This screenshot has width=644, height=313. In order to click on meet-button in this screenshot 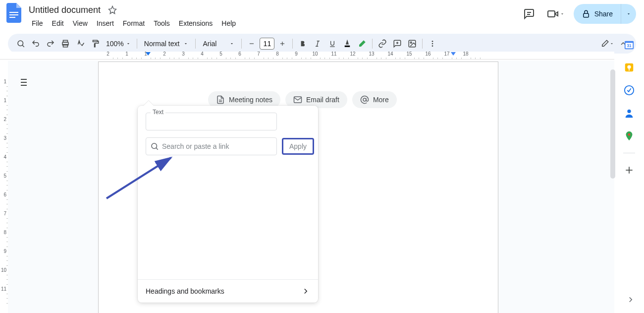, I will do `click(556, 14)`.